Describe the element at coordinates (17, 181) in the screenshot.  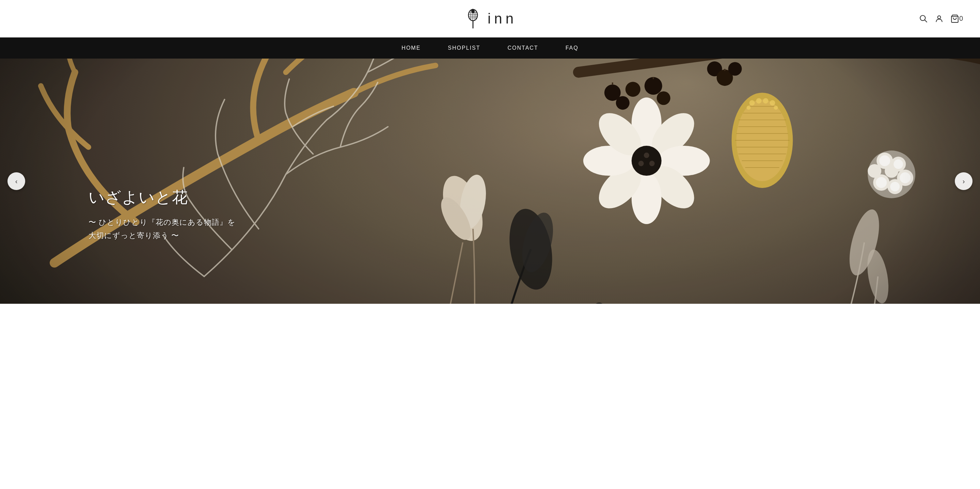
I see `chevron-left-icon: ‹` at that location.